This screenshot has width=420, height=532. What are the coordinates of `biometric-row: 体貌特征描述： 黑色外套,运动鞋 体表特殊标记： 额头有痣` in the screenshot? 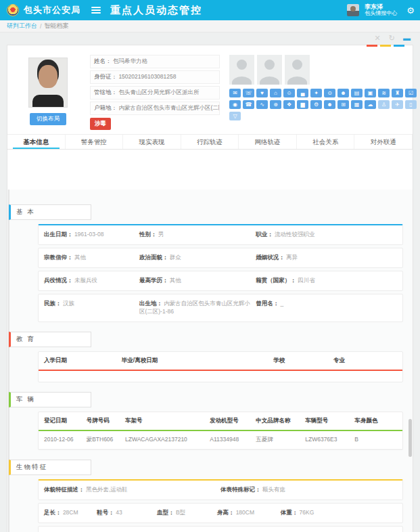 It's located at (220, 490).